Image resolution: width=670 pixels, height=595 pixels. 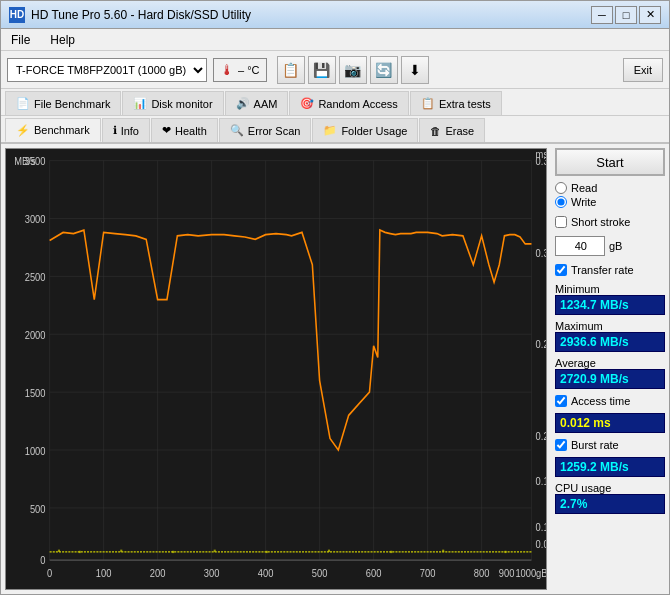 I want to click on transfer-rate-row: Transfer rate, so click(x=610, y=270).